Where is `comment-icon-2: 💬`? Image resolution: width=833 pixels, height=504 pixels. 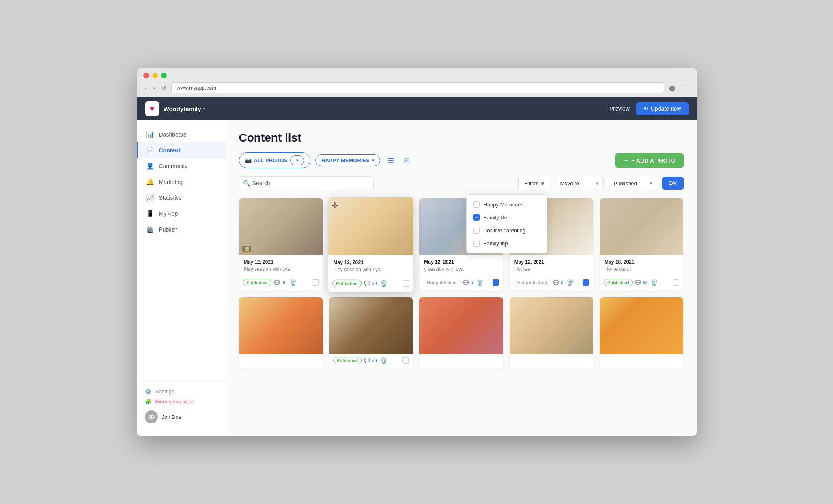 comment-icon-2: 💬 is located at coordinates (367, 283).